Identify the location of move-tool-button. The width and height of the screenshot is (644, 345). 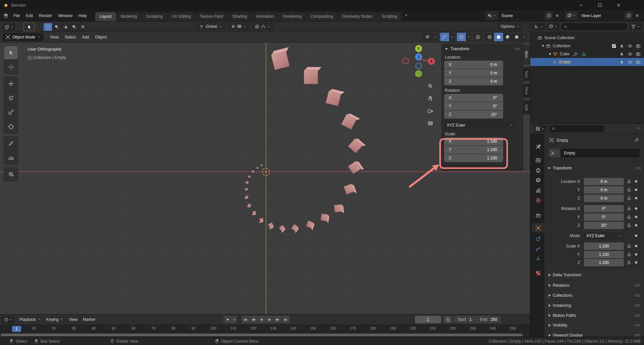
(11, 84).